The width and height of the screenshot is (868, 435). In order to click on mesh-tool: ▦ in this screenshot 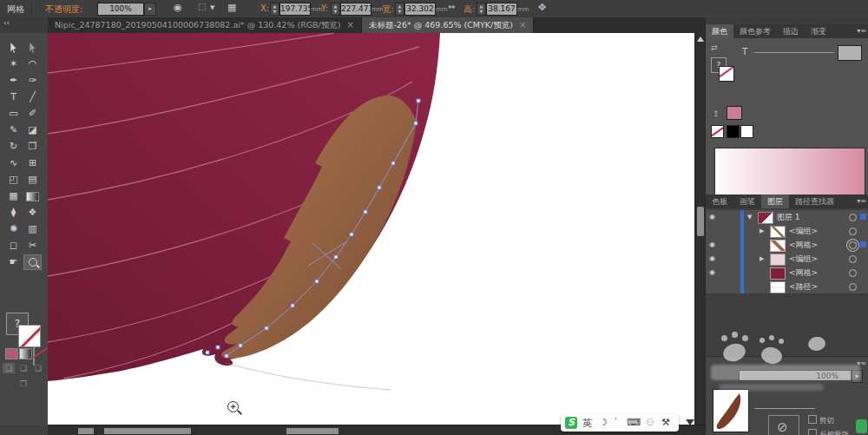, I will do `click(14, 196)`.